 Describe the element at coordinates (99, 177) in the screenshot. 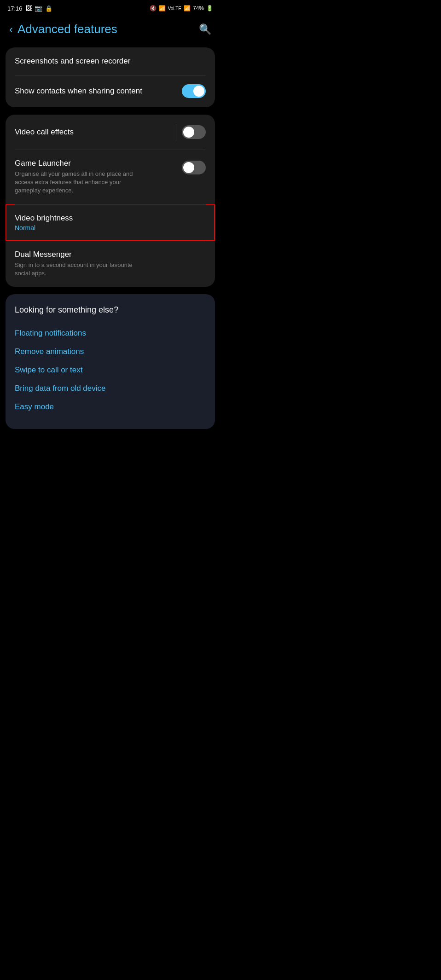

I see `setting-text: Game Launcher Organise all your games al…` at that location.